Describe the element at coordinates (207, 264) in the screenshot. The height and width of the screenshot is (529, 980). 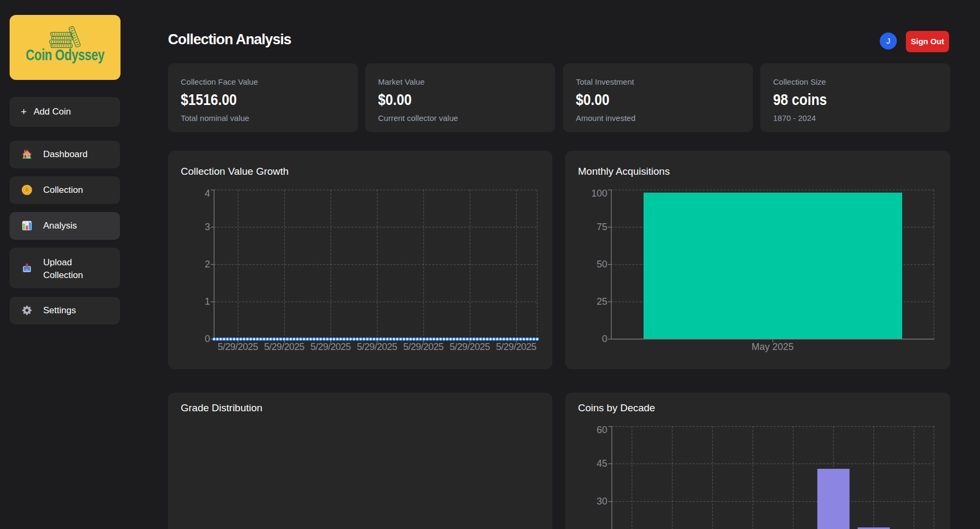
I see `svg-text: 2` at that location.